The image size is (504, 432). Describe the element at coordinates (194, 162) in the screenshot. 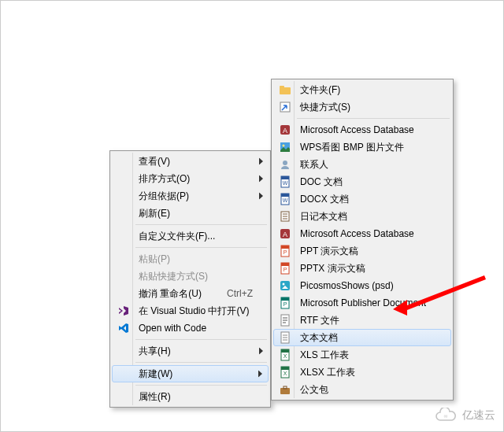

I see `menu-item-label: 查看(V)` at that location.